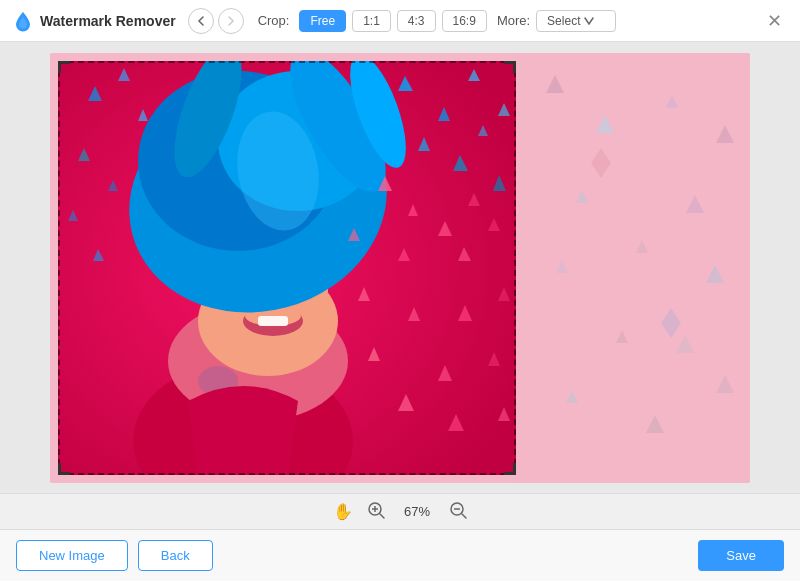 The width and height of the screenshot is (800, 581). I want to click on more-label: More:, so click(514, 20).